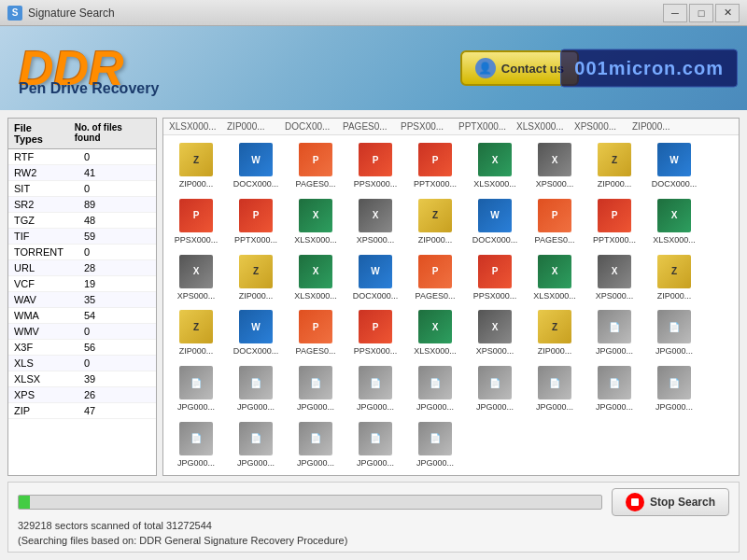  I want to click on file-type-count: 0, so click(118, 157).